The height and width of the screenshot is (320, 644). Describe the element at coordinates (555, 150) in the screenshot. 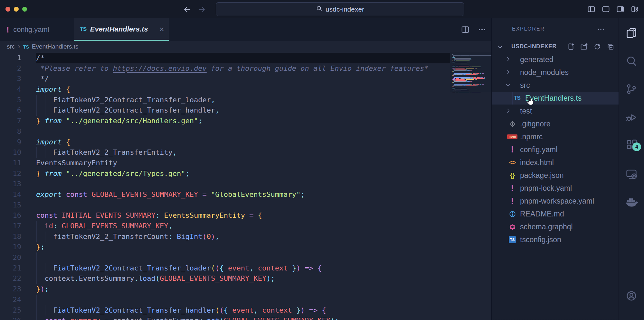

I see `tree-file-config-yaml: !config.yaml` at that location.